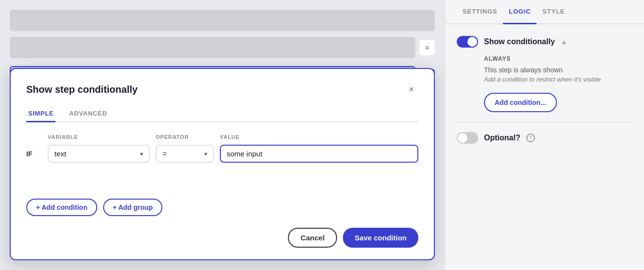 The width and height of the screenshot is (644, 270). Describe the element at coordinates (564, 42) in the screenshot. I see `sort-icon: ▲` at that location.